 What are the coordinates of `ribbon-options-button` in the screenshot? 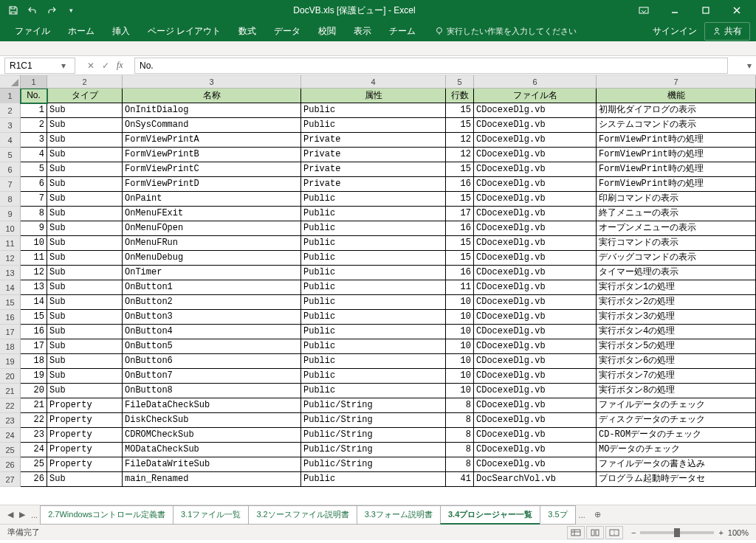 It's located at (644, 10).